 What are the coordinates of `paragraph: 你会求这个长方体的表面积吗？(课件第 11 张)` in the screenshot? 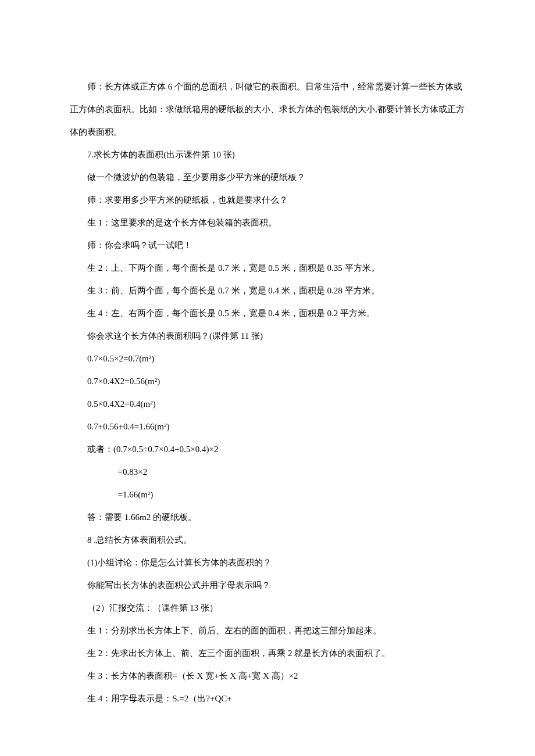 It's located at (268, 336).